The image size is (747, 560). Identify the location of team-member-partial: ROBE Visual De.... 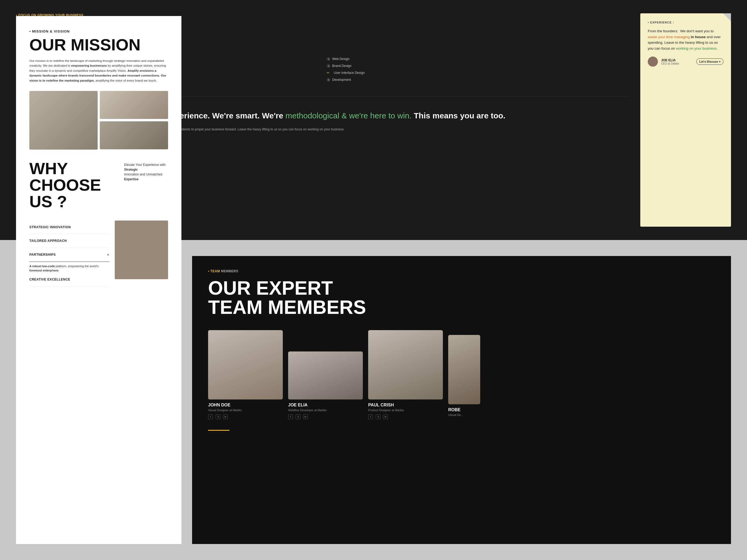
(464, 377).